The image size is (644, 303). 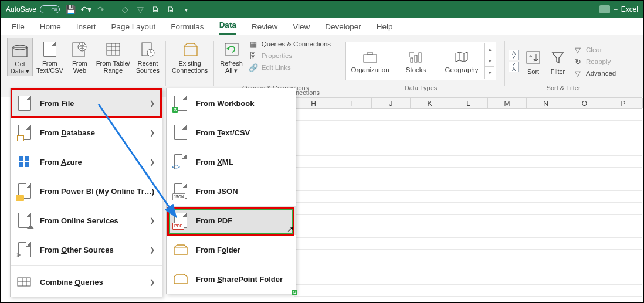 What do you see at coordinates (531, 56) in the screenshot?
I see `svg-text: A` at bounding box center [531, 56].